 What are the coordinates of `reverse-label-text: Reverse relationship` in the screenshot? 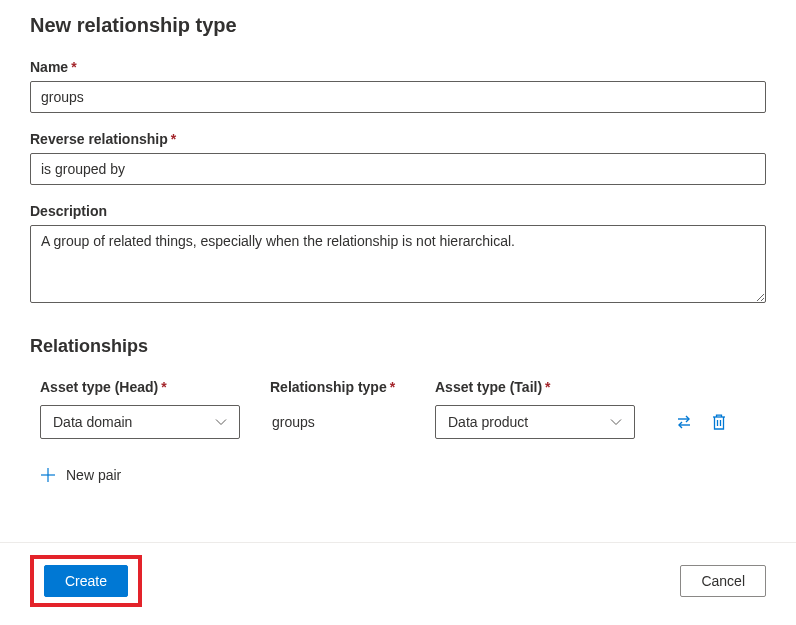 It's located at (99, 139).